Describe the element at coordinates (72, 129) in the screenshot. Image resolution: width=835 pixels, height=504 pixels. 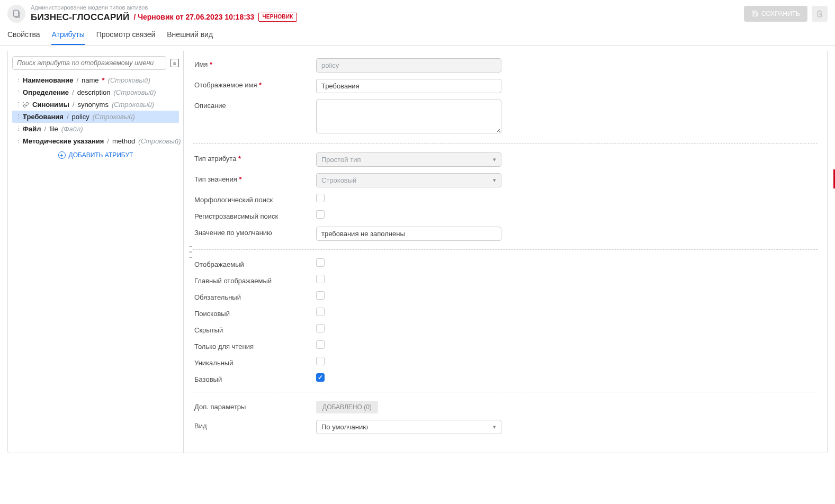
I see `attribute-type: (Файл)` at that location.